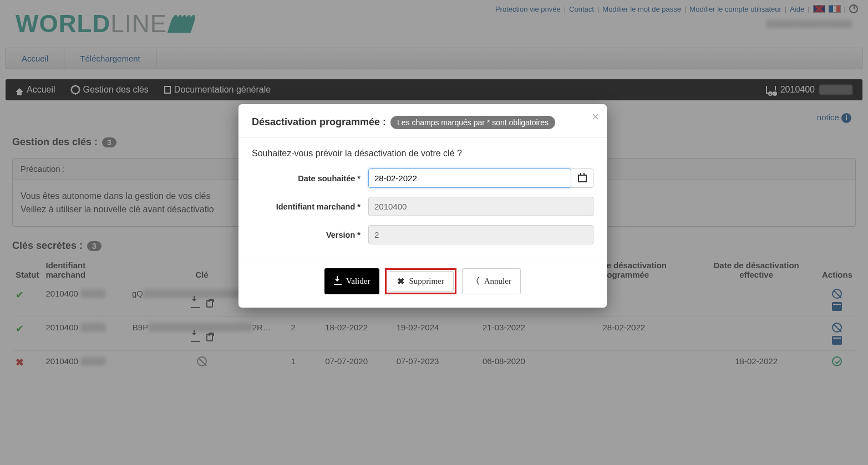  What do you see at coordinates (476, 282) in the screenshot?
I see `chevron-left-icon: 〈` at bounding box center [476, 282].